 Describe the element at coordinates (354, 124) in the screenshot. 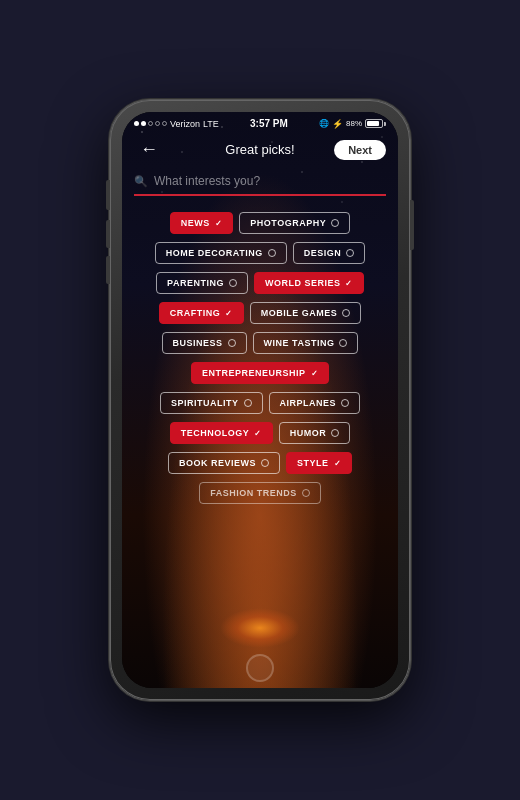

I see `battery-percent: 88%` at that location.